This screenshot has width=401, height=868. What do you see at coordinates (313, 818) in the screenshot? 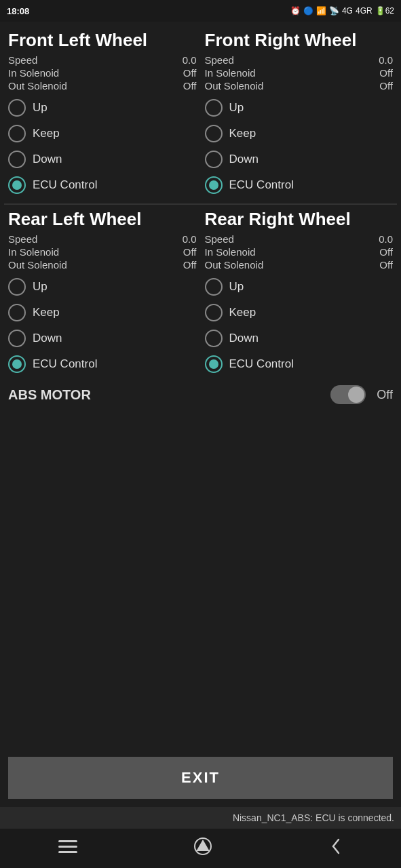
I see `ecu-status-text: Nissan_NC1_ABS: ECU is connected.` at bounding box center [313, 818].